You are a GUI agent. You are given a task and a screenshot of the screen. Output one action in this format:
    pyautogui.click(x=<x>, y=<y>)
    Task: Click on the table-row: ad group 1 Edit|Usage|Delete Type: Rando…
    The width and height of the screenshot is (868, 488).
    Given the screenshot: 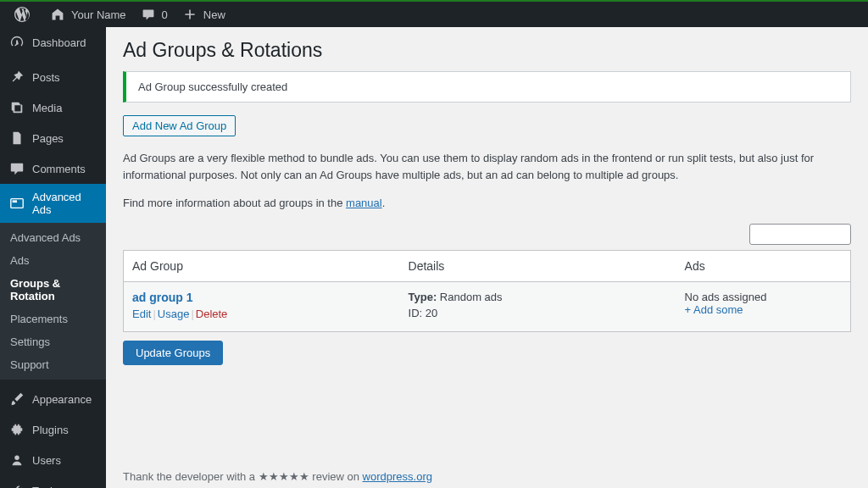 What is the action you would take?
    pyautogui.click(x=487, y=307)
    